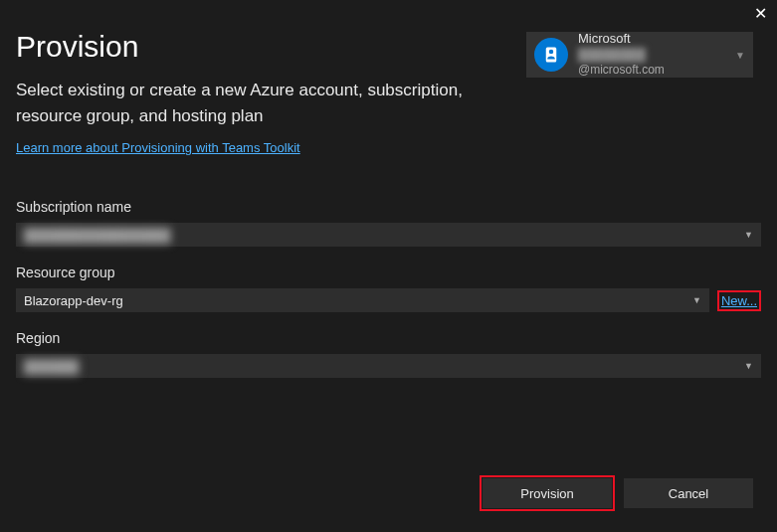  What do you see at coordinates (362, 300) in the screenshot?
I see `resource-group-dropdown: Blazorapp-dev-rg ▼` at bounding box center [362, 300].